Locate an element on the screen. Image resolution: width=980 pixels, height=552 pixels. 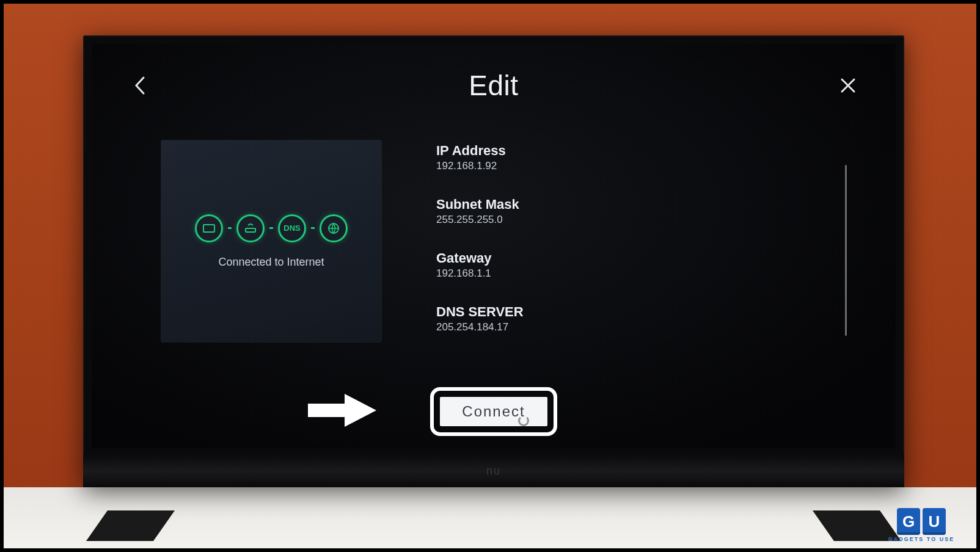
close-icon is located at coordinates (848, 85).